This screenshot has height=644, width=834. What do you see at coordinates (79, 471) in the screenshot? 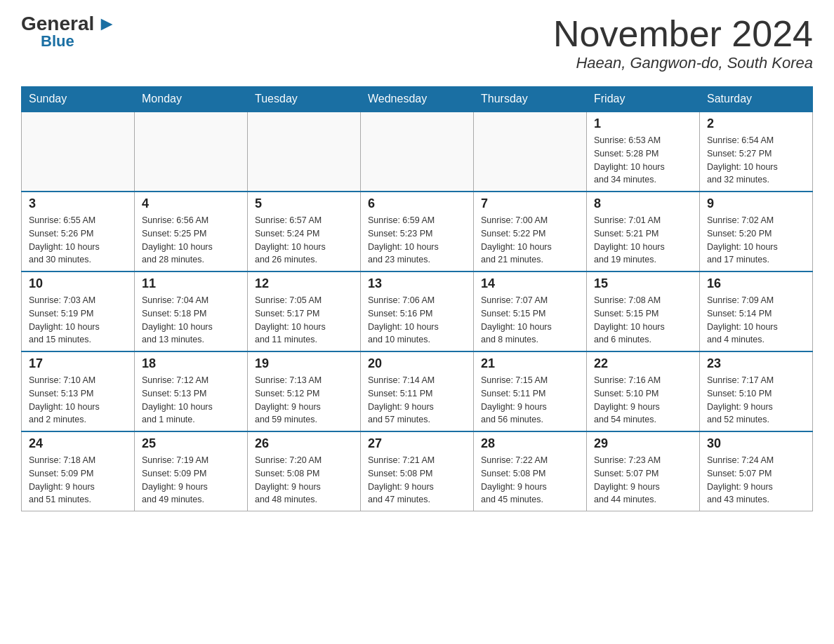
I see `calendar-cell: 24Sunrise: 7:18 AM Sunset: 5:09 PM Dayli…` at bounding box center [79, 471].